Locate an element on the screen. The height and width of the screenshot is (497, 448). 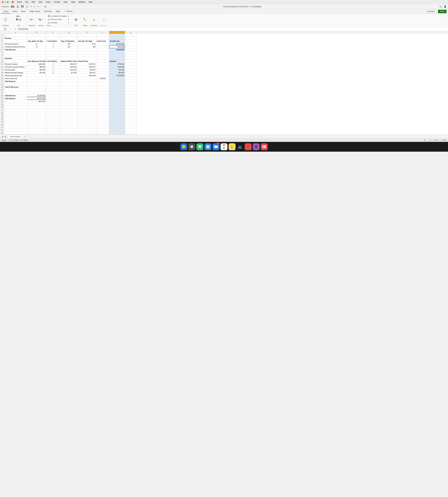
cell-styles-btn: 🗂 Cell Styles ▼ is located at coordinates (59, 23).